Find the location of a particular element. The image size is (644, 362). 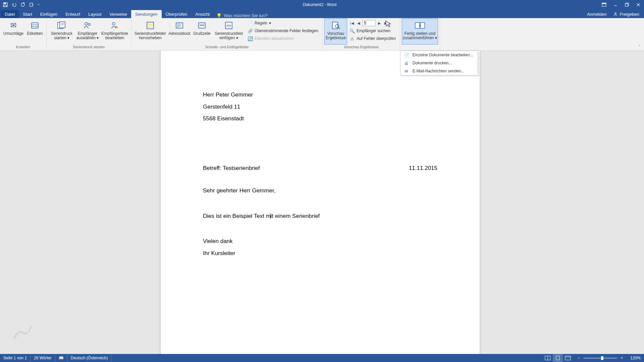

envelope-icon: ✉ is located at coordinates (13, 25).